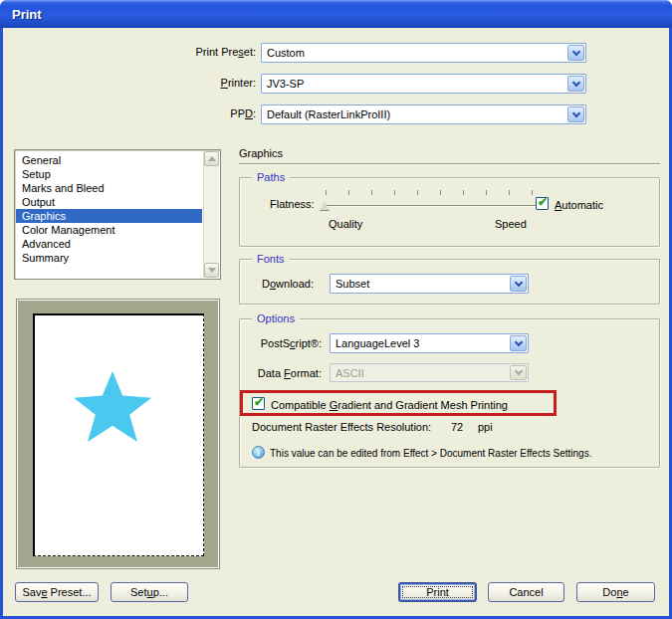 The image size is (672, 619). What do you see at coordinates (438, 592) in the screenshot?
I see `print-button: Print` at bounding box center [438, 592].